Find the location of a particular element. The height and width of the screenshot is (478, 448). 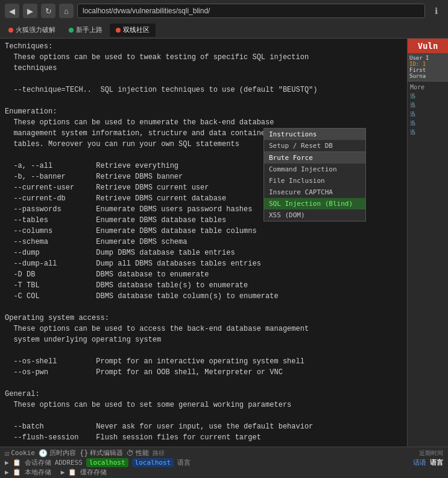

more-link-2: 迅 is located at coordinates (428, 105).